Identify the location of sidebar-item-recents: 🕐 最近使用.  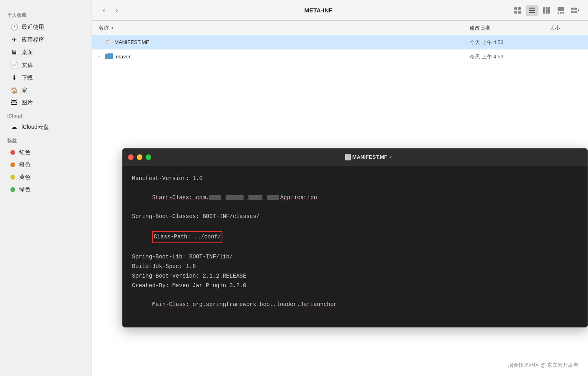
(46, 27).